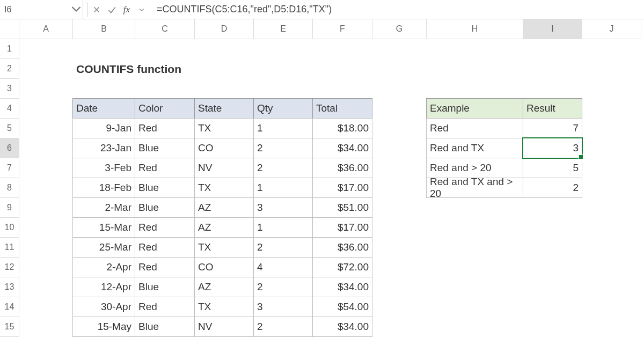 The image size is (644, 338). What do you see at coordinates (104, 148) in the screenshot?
I see `cell-B6: 23-Jan` at bounding box center [104, 148].